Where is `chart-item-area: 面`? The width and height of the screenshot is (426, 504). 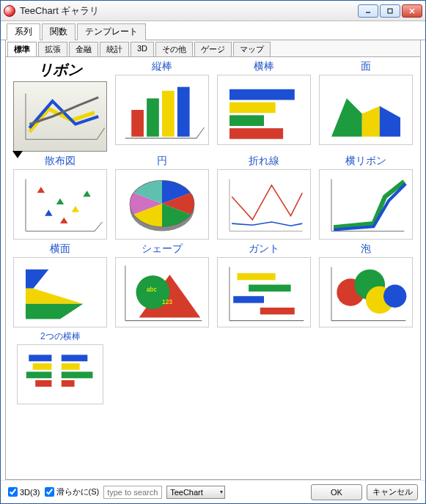 chart-item-area: 面 is located at coordinates (365, 105).